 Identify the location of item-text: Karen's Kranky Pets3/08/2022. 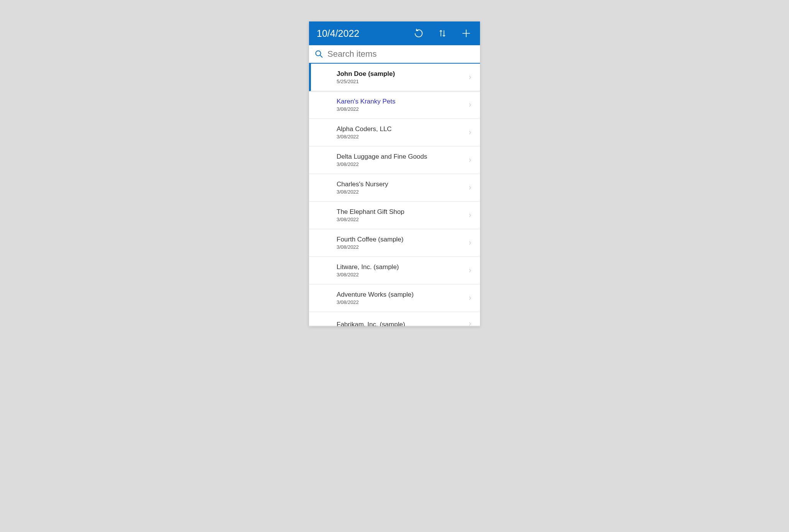
(402, 105).